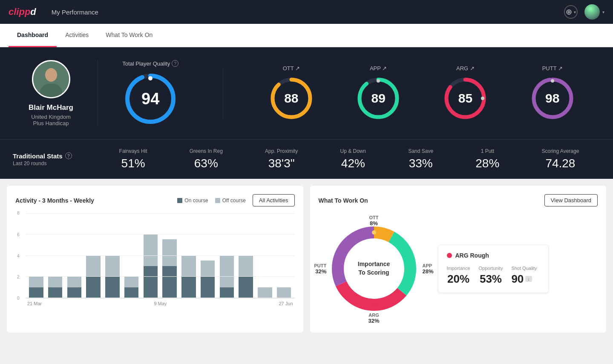 This screenshot has height=364, width=613. Describe the element at coordinates (150, 99) in the screenshot. I see `total-score-value: 94` at that location.